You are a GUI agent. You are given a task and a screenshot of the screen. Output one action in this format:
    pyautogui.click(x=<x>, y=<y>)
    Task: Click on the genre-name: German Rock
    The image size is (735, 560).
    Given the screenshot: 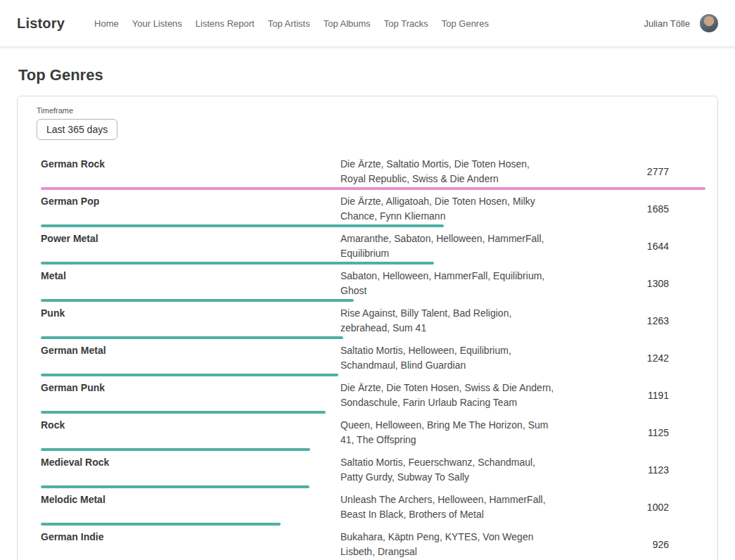 What is the action you would take?
    pyautogui.click(x=191, y=172)
    